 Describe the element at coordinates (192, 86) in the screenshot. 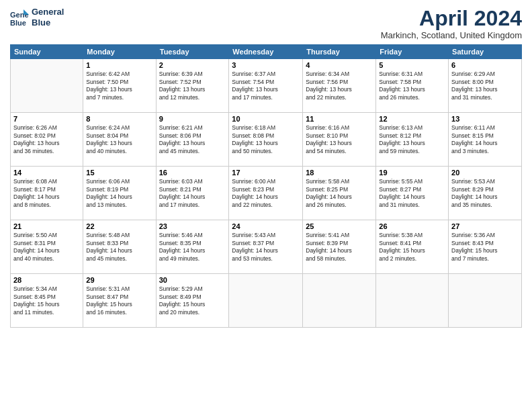

I see `calendar-cell: 2Sunrise: 6:39 AM Sunset: 7:52 PM Daylig…` at that location.